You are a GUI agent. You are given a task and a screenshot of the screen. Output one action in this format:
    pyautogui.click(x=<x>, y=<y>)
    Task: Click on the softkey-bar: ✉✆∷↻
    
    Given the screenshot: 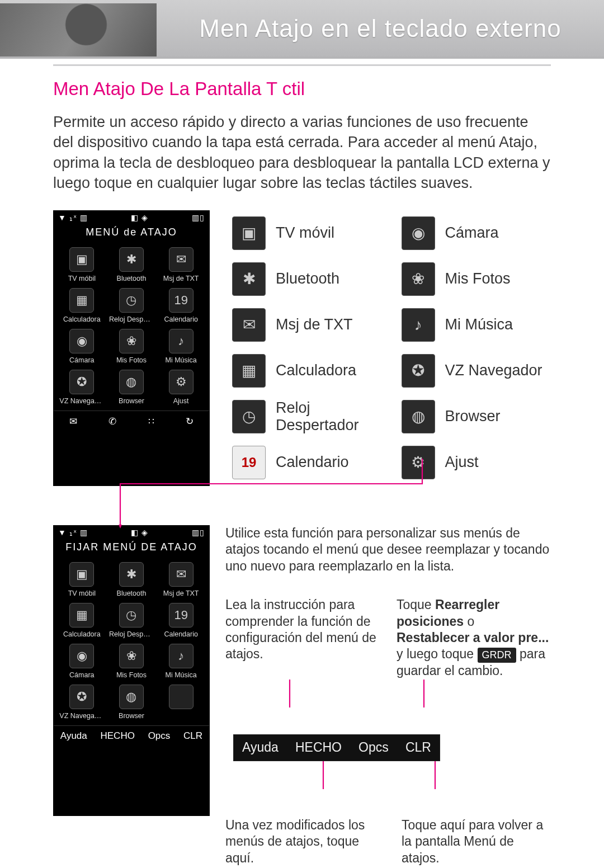 What is the action you would take?
    pyautogui.click(x=131, y=421)
    